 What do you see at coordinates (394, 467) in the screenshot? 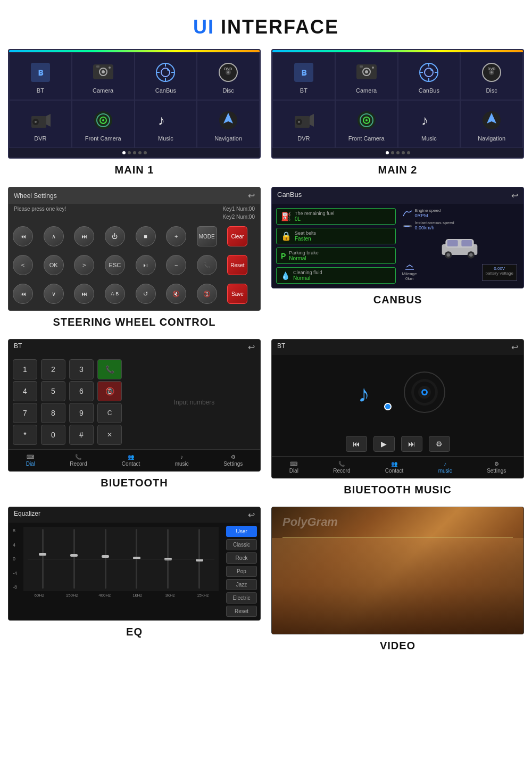
I see `btm-tab-contact: 👥 Contact` at bounding box center [394, 467].